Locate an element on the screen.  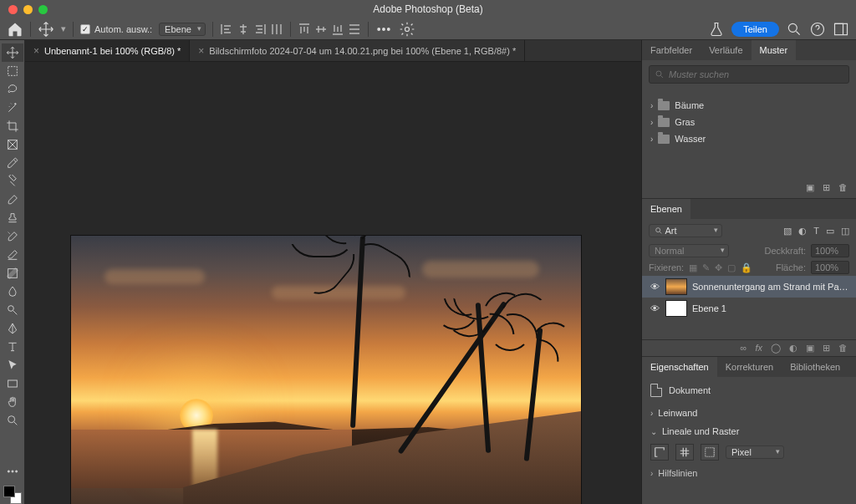
layer-name: Ebene 1 is located at coordinates (771, 308).